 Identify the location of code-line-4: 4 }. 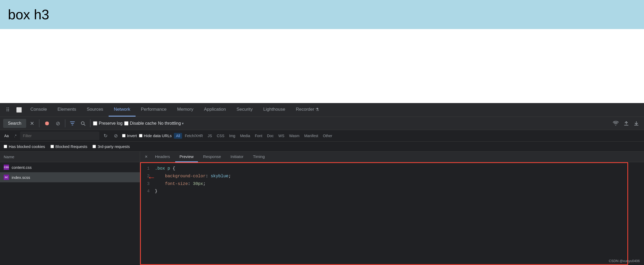
(392, 191).